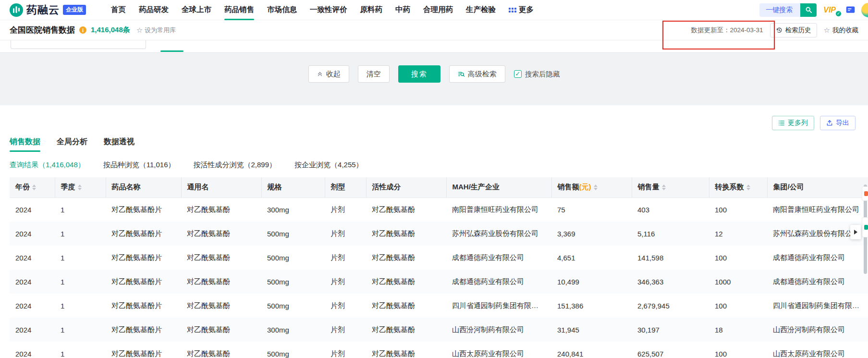  Describe the element at coordinates (43, 10) in the screenshot. I see `logo-text: 药融云` at that location.